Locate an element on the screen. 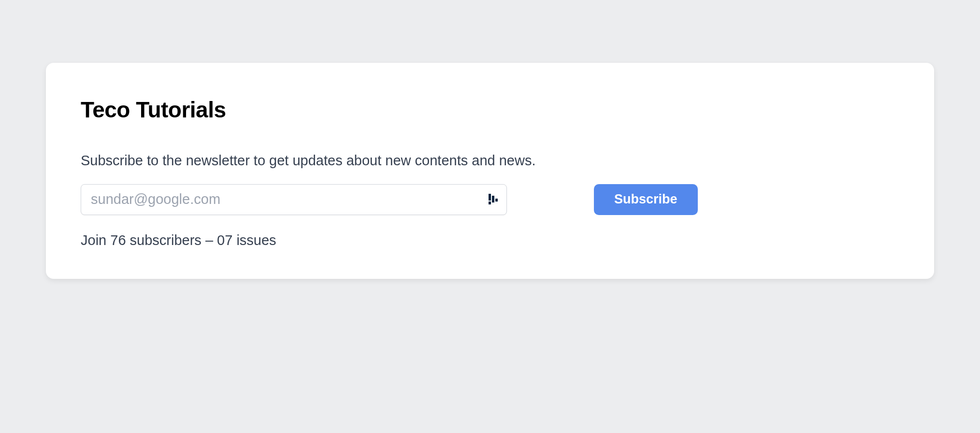  subscriber-stats: Join 76 subscribers – 07 issues is located at coordinates (490, 241).